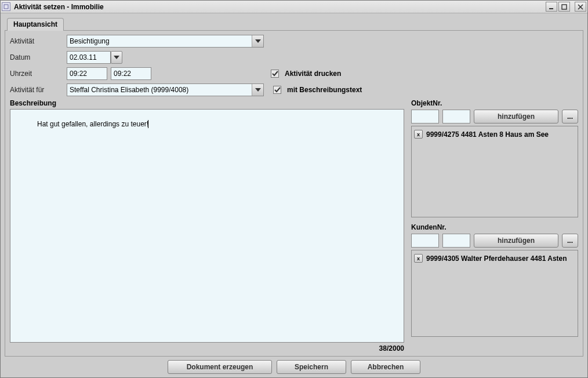  Describe the element at coordinates (311, 367) in the screenshot. I see `speichern-button: Speichern` at that location.